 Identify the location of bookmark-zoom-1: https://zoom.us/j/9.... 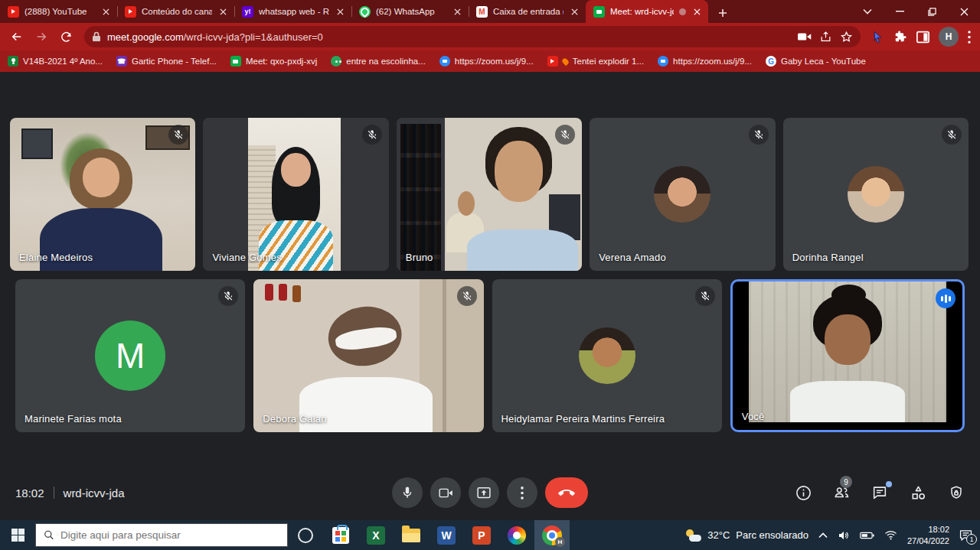
(487, 61).